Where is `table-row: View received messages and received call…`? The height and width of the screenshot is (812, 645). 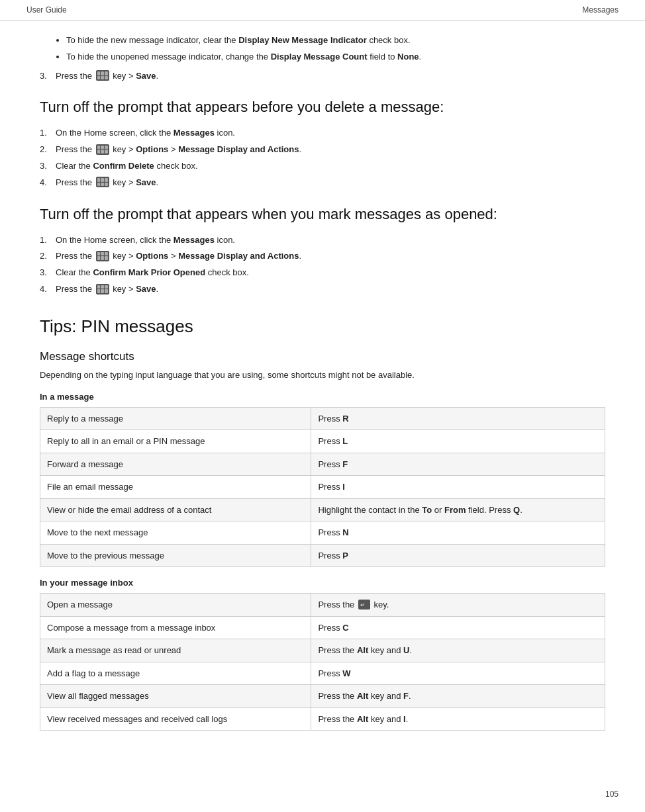
table-row: View received messages and received call… is located at coordinates (323, 719).